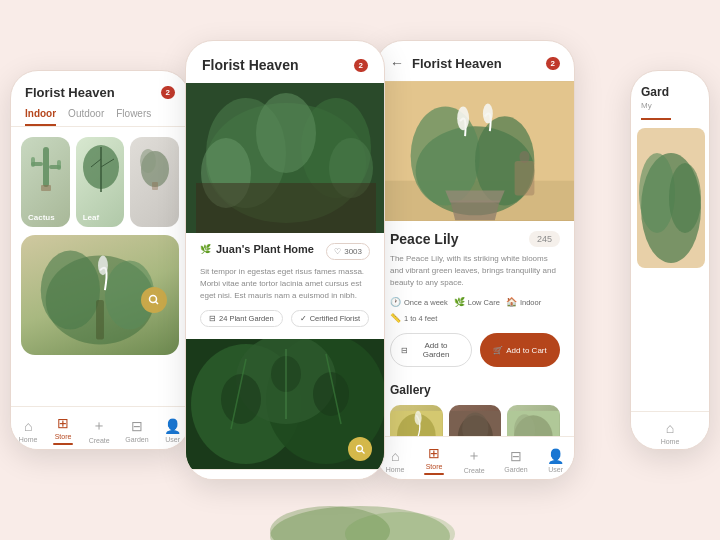 The height and width of the screenshot is (540, 720). I want to click on phone2-hero, so click(285, 158).